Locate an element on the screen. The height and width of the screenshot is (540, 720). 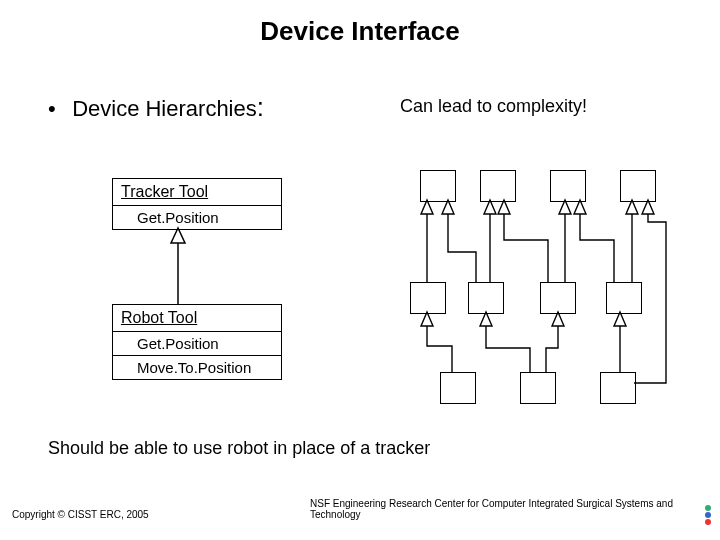
graph-node-t4 is located at coordinates (638, 186).